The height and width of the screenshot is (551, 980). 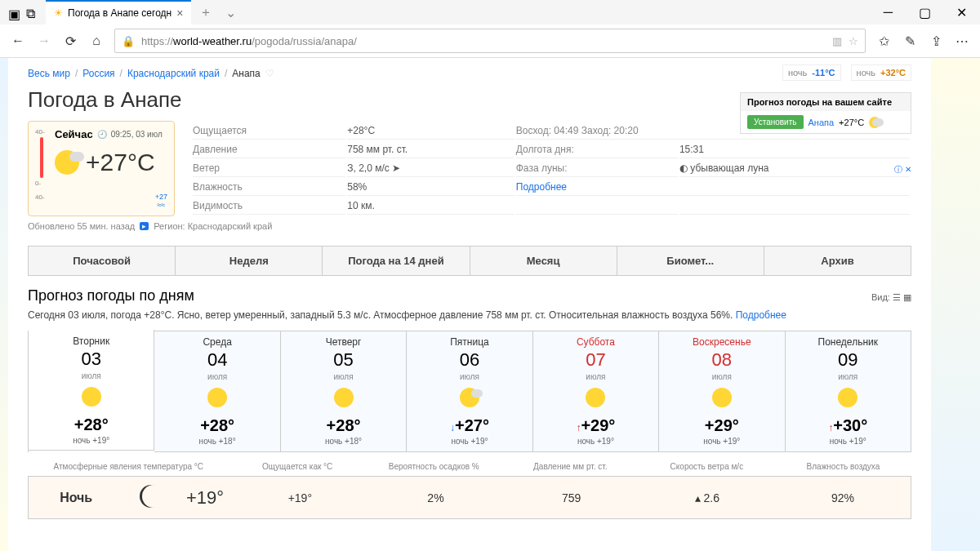 What do you see at coordinates (470, 392) in the screenshot?
I see `day-card: Пятница06июля↓+27°ночь +19°` at bounding box center [470, 392].